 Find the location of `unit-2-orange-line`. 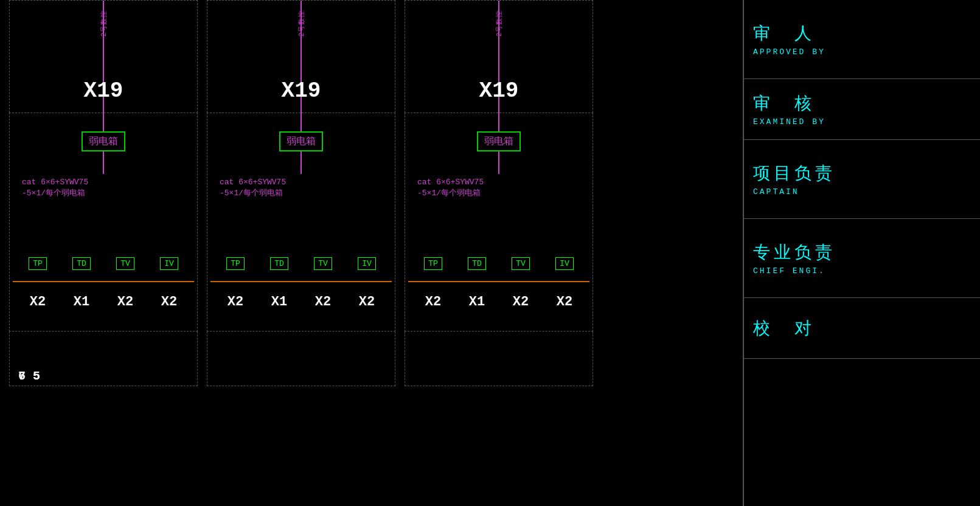

unit-2-orange-line is located at coordinates (301, 282).